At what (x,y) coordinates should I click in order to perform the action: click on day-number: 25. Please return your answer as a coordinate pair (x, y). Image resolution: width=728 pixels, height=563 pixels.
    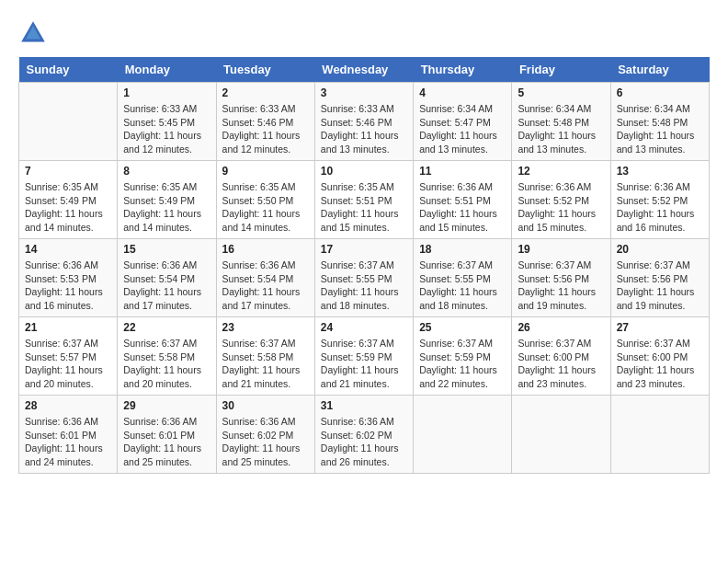
    Looking at the image, I should click on (462, 327).